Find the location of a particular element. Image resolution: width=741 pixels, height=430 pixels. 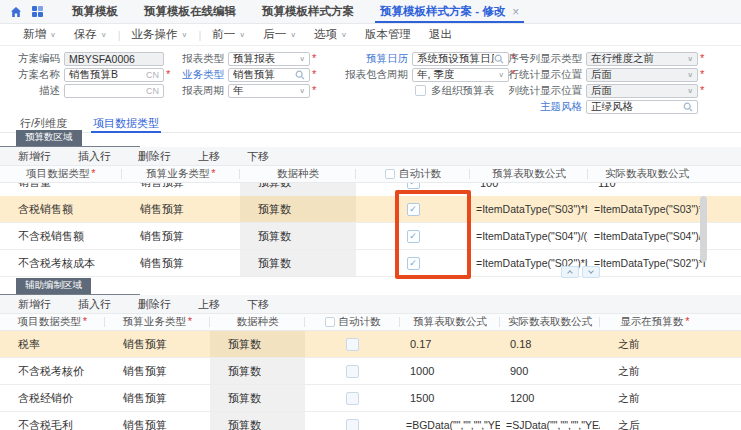

description-input: CN is located at coordinates (114, 91).